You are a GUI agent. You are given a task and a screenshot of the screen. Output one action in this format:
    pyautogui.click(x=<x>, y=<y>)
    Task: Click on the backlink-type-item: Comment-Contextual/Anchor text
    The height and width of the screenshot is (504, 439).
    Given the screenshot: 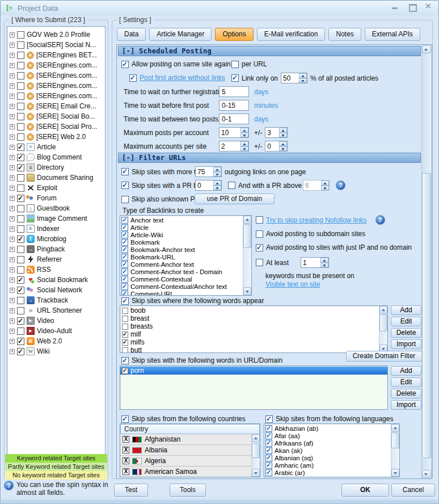 What is the action you would take?
    pyautogui.click(x=186, y=286)
    